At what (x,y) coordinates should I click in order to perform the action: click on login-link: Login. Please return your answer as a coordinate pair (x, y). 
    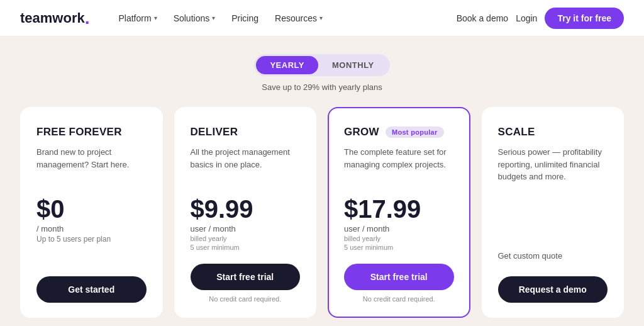
    Looking at the image, I should click on (526, 18).